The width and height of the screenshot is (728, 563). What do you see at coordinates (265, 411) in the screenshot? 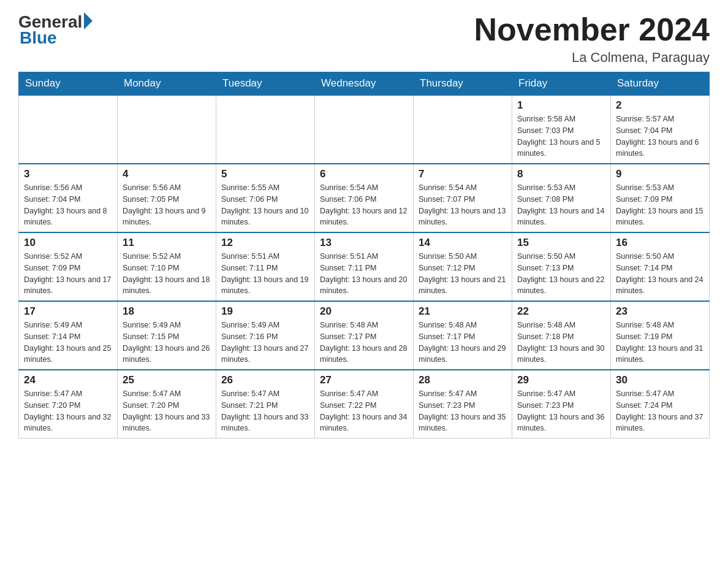
I see `day-info: Sunrise: 5:47 AMSunset: 7:21 PMDaylight:…` at bounding box center [265, 411].